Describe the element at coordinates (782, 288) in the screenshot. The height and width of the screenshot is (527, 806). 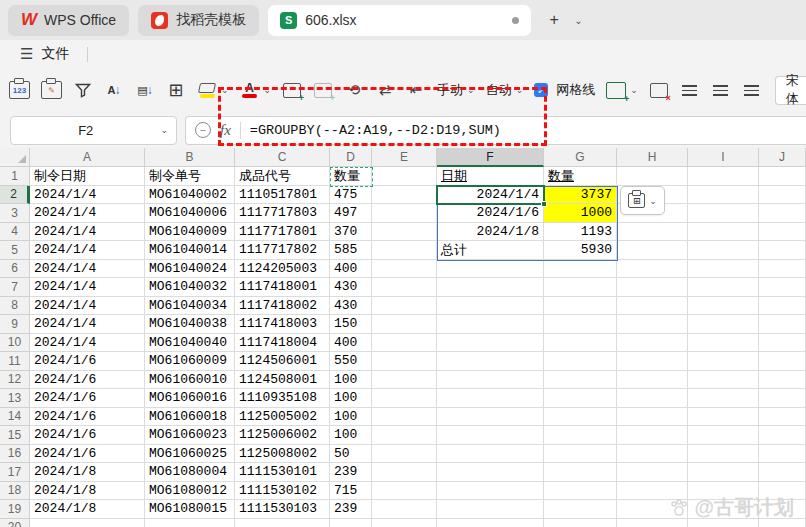
I see `cell-J7` at that location.